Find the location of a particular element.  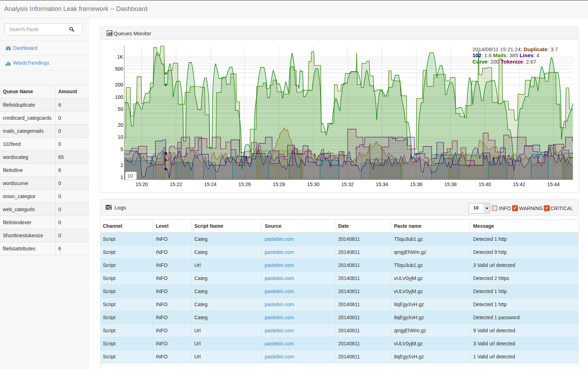

svg-text: 15:44 is located at coordinates (553, 184).